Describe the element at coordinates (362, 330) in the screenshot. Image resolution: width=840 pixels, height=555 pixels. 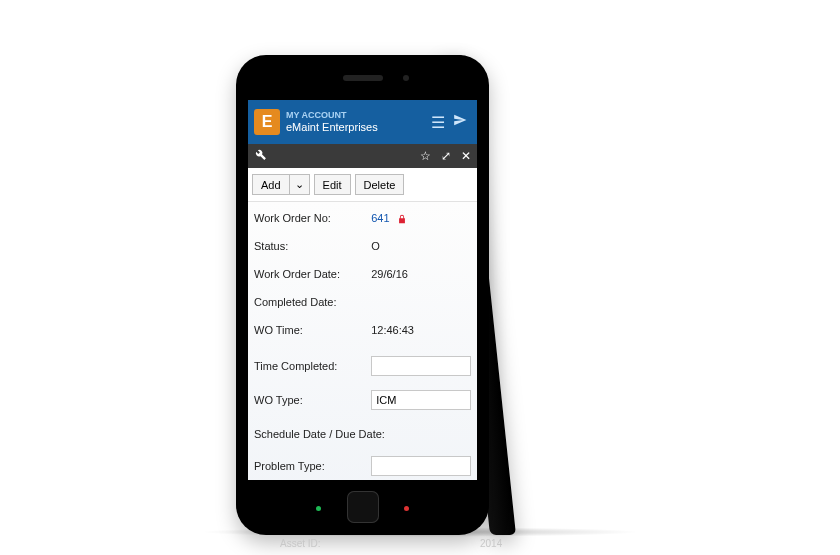
I see `row-wo-time: WO Time: 12:46:43` at that location.